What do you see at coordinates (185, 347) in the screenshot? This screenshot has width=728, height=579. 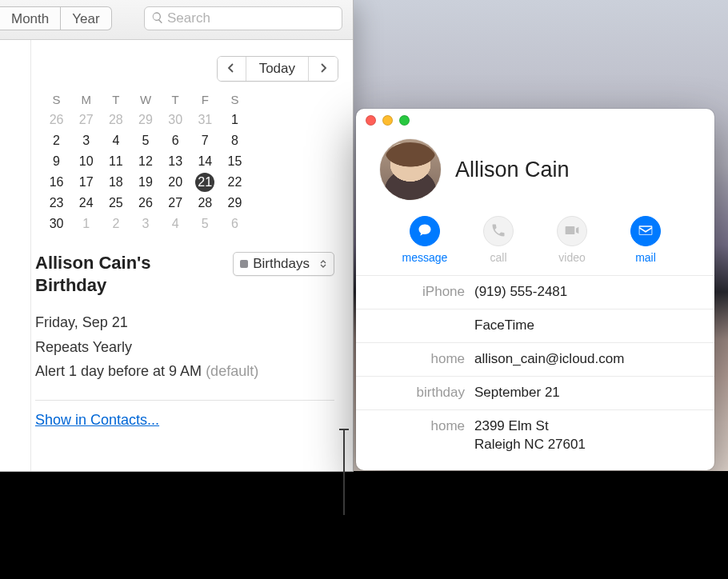 I see `event-repeat: Repeats Yearly` at bounding box center [185, 347].